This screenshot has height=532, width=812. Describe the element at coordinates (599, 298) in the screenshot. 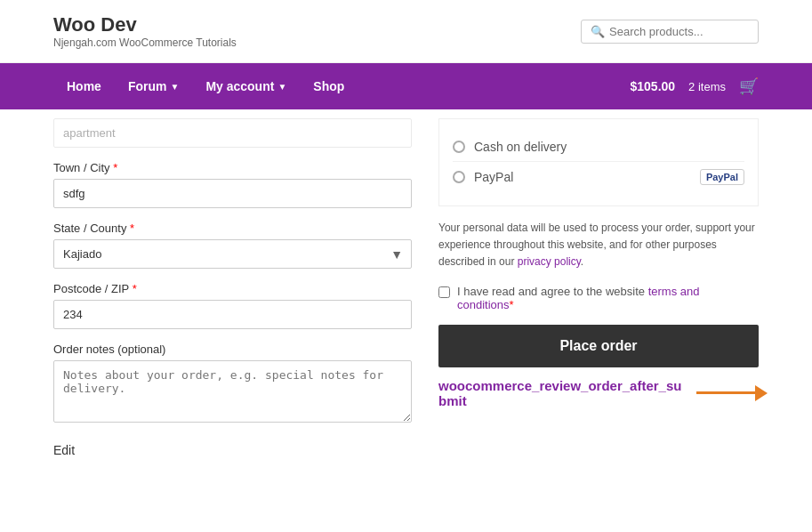

I see `terms-row: I have read and agree to the website ter…` at that location.